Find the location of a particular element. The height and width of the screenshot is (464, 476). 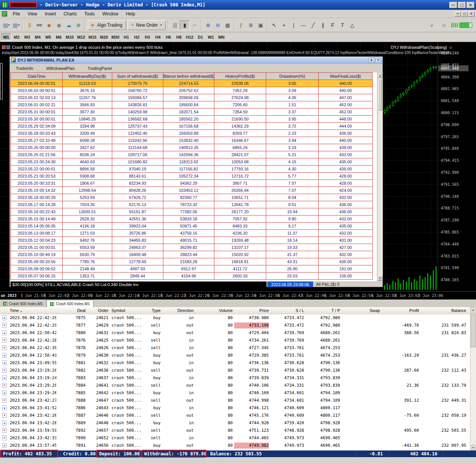

ide-icon: IDE is located at coordinates (39, 25).